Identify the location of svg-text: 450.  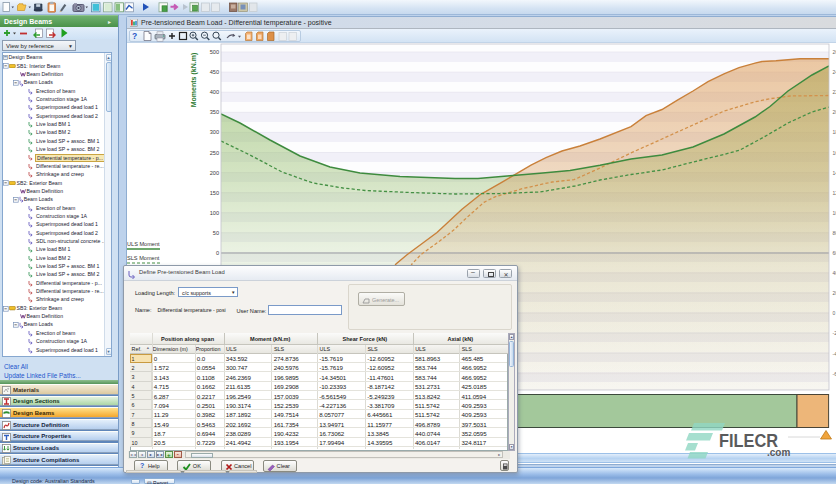
(214, 72).